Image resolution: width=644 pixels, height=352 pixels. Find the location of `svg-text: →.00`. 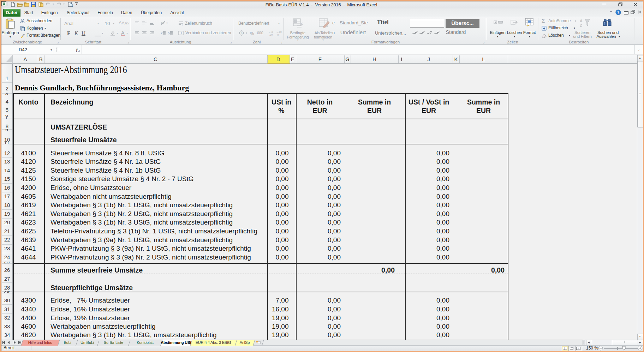

svg-text: →.00 is located at coordinates (279, 32).